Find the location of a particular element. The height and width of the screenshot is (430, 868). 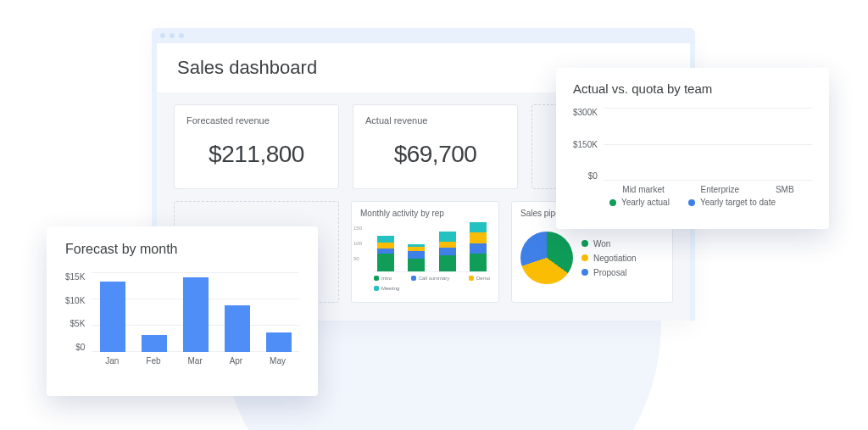

x-axis: Mid market Enterprize SMB is located at coordinates (709, 190).